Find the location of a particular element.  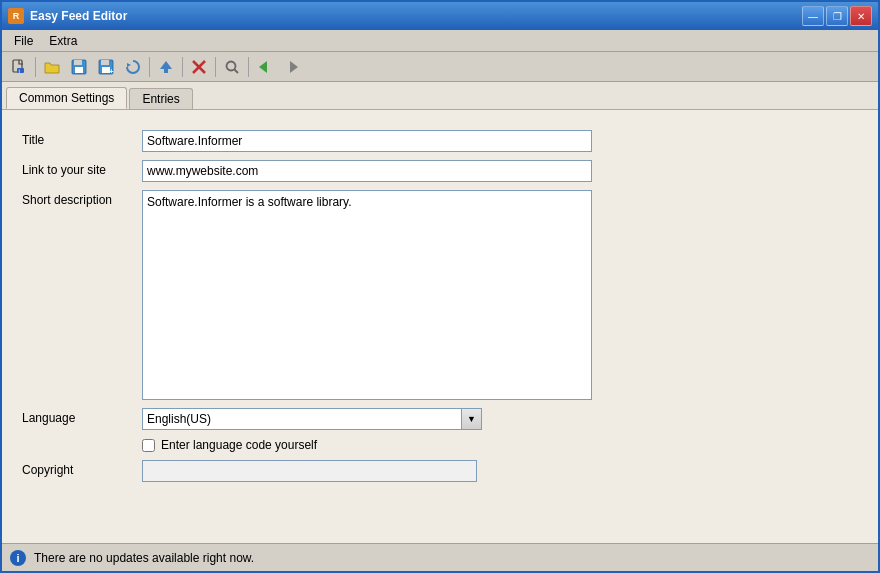

find-button is located at coordinates (232, 67).